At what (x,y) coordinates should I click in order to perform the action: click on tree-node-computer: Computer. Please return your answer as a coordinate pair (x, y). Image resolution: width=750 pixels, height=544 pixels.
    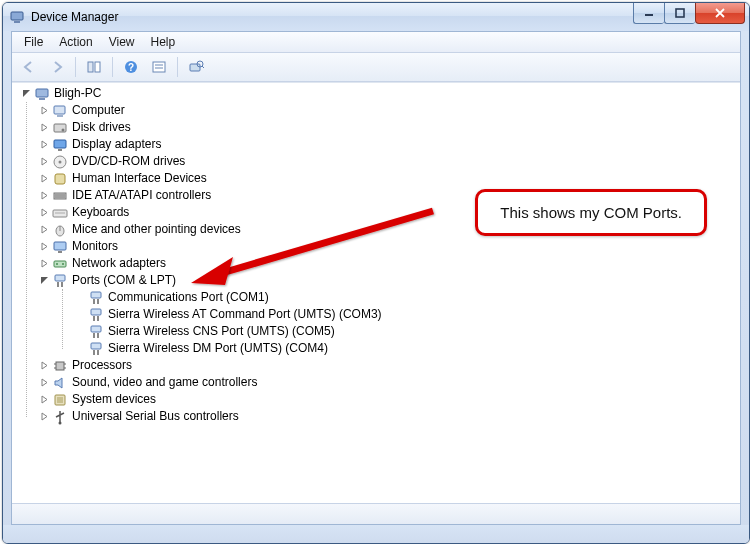
    Looking at the image, I should click on (388, 110).